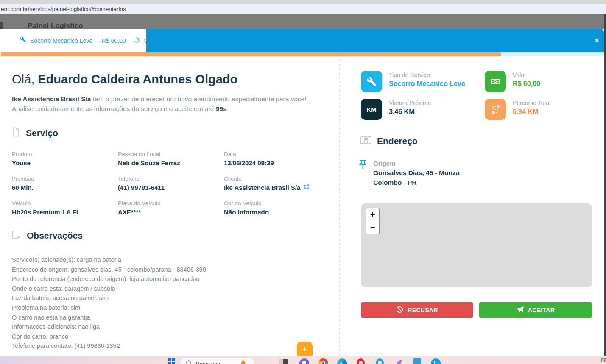 This screenshot has width=606, height=364. What do you see at coordinates (605, 185) in the screenshot?
I see `background-page-edge` at bounding box center [605, 185].